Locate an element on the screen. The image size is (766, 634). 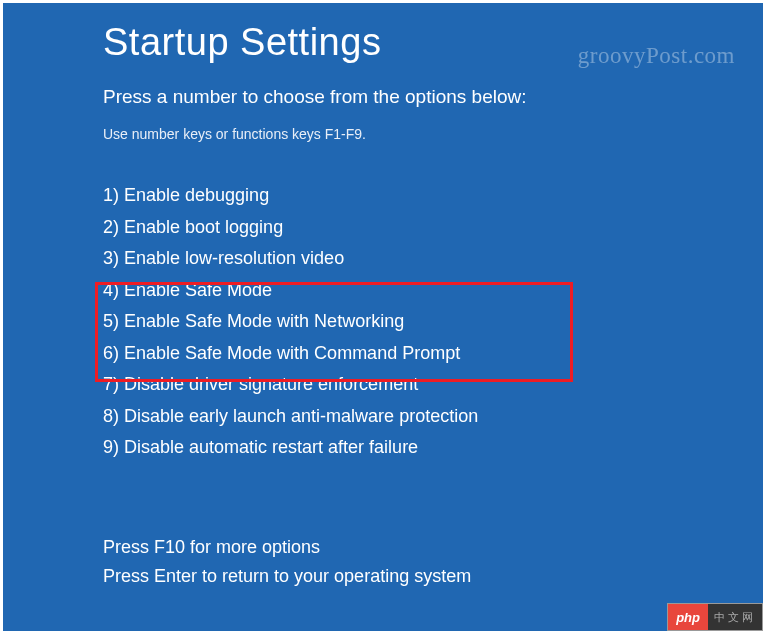
watermark-text: groovyPost.com is located at coordinates (656, 56).